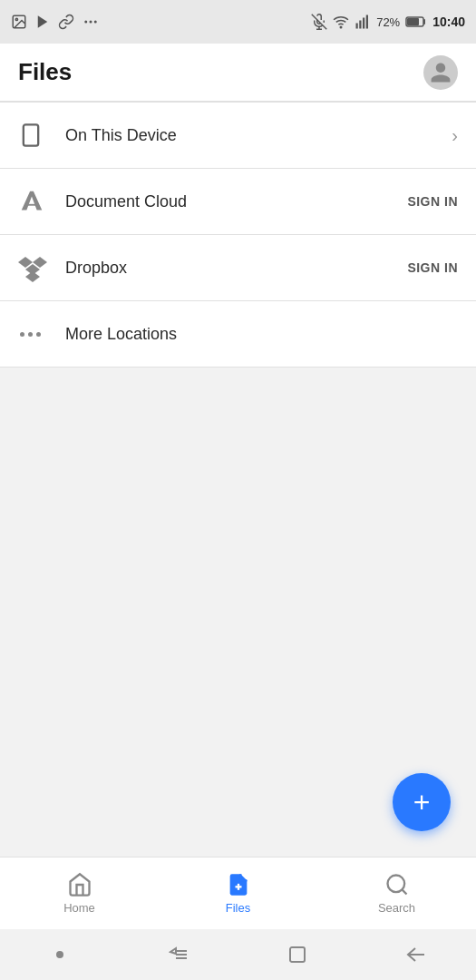 The height and width of the screenshot is (980, 476). I want to click on signal-icon, so click(363, 22).